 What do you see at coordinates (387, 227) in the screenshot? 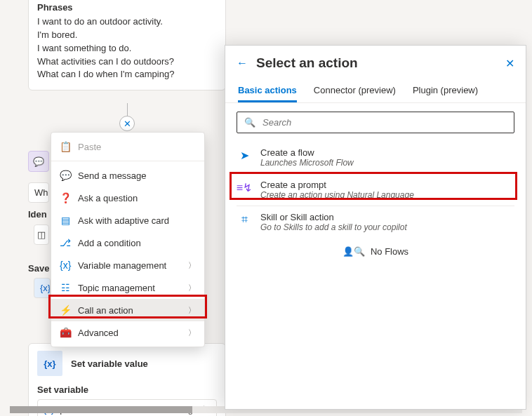
I see `action-desc: Go to Skills to add a skill to your copi…` at bounding box center [387, 227].